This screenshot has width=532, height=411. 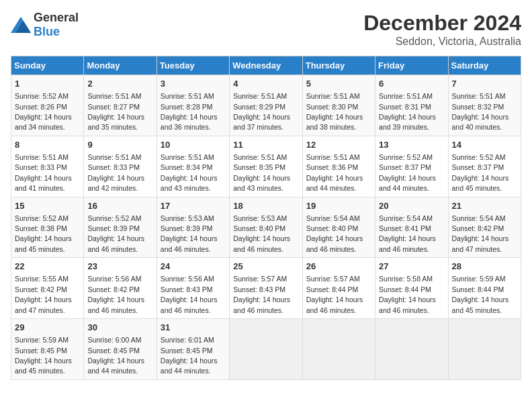 What do you see at coordinates (412, 227) in the screenshot?
I see `table-row: 20 Sunrise: 5:54 AMSunset: 8:41 PMDaylig…` at bounding box center [412, 227].